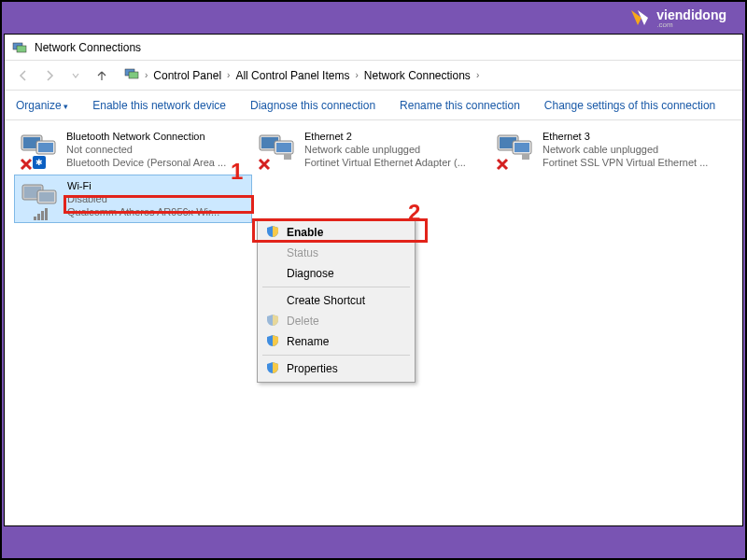 This screenshot has height=560, width=747. I want to click on page-top-bar: viendidong .com, so click(374, 18).